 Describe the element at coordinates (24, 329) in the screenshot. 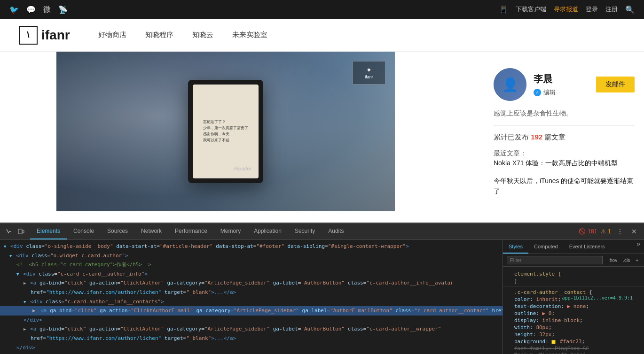

I see `arrow-9: ▶` at that location.